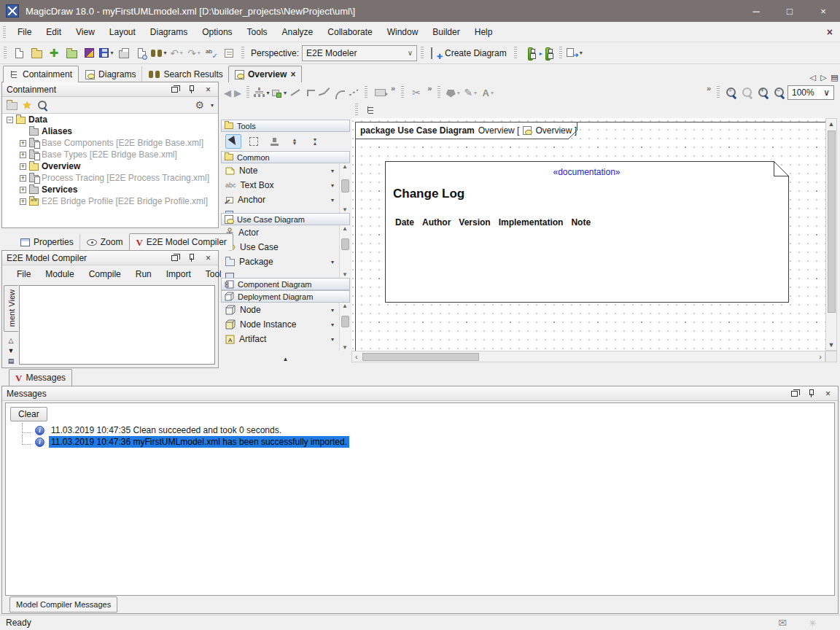  Describe the element at coordinates (588, 357) in the screenshot. I see `horizontal-scrollbar: ‹ ›` at that location.